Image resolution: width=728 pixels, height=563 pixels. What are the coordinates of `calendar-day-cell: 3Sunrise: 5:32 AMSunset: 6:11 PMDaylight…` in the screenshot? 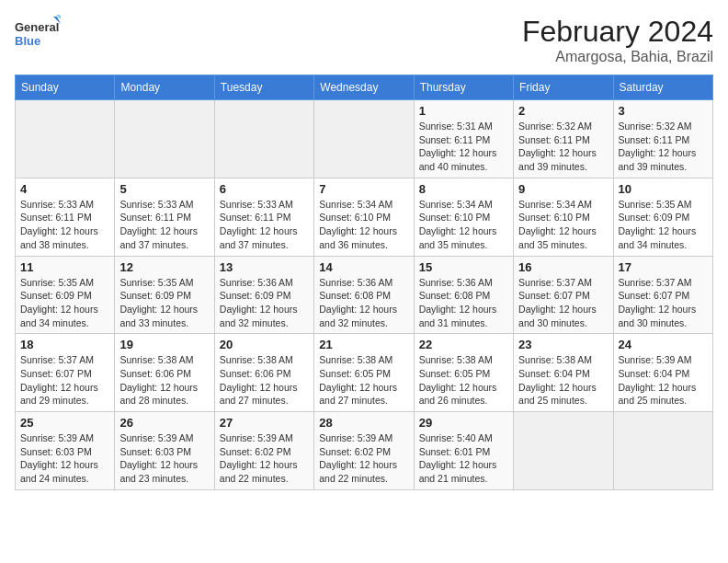 It's located at (663, 140).